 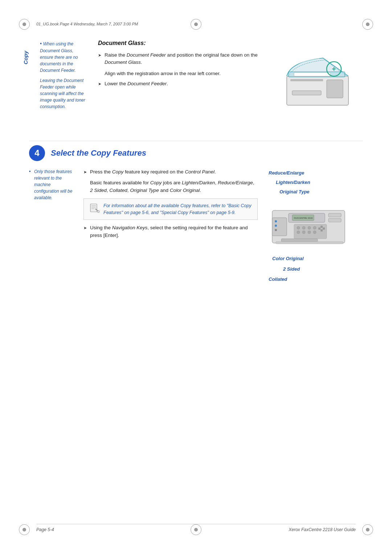 What do you see at coordinates (178, 76) in the screenshot?
I see `doc-glass-instructions: Document Glass: Raise the Document Feede…` at bounding box center [178, 76].